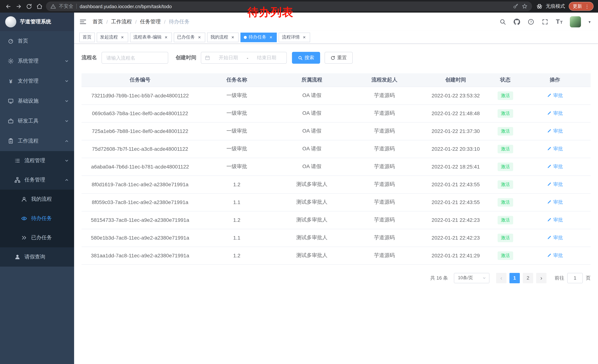 Image resolution: width=598 pixels, height=364 pixels. Describe the element at coordinates (17, 180) in the screenshot. I see `org-icon` at that location.